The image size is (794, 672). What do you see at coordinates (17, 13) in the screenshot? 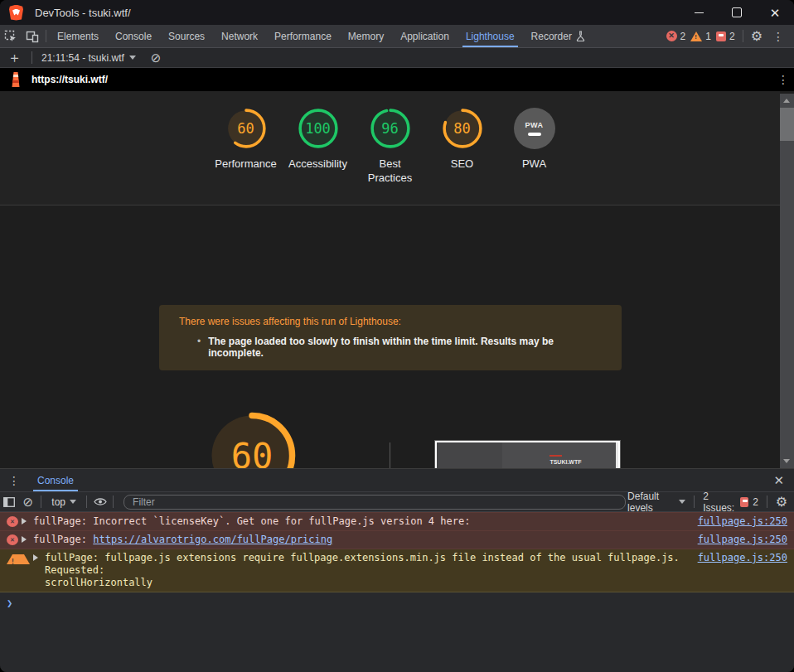
I see `brave-logo-icon` at bounding box center [17, 13].